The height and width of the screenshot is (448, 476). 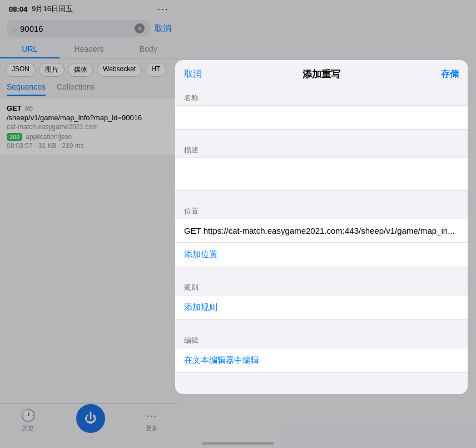 What do you see at coordinates (321, 165) in the screenshot?
I see `section-description: 描述` at bounding box center [321, 165].